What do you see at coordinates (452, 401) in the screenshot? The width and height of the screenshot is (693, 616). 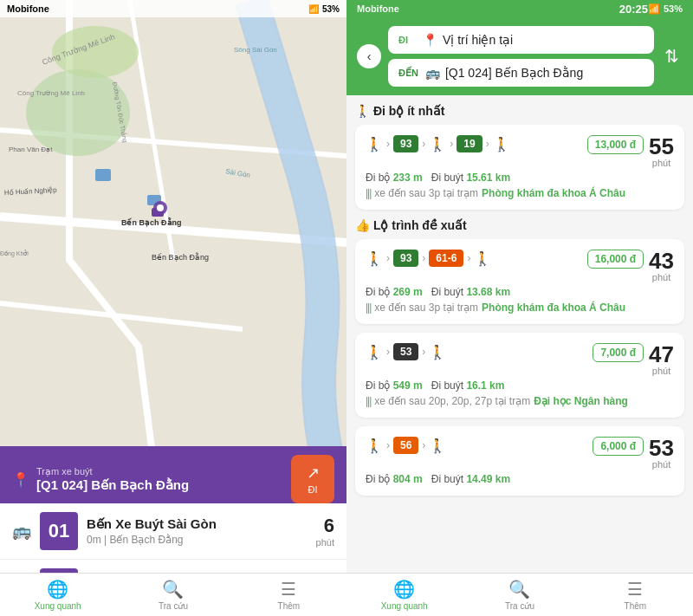 I see `wait-info-s2: xe đến sau 20p, 20p, 27p tại trạm` at bounding box center [452, 401].